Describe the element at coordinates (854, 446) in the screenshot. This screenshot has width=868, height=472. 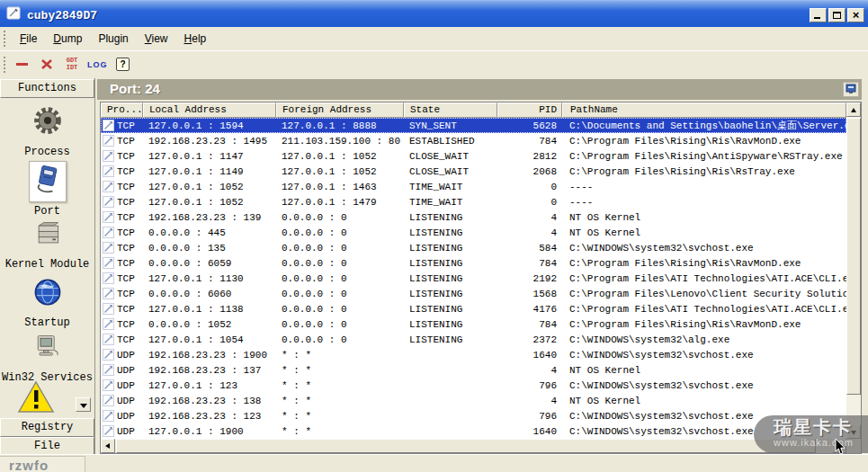
I see `scrollbar-corner` at that location.